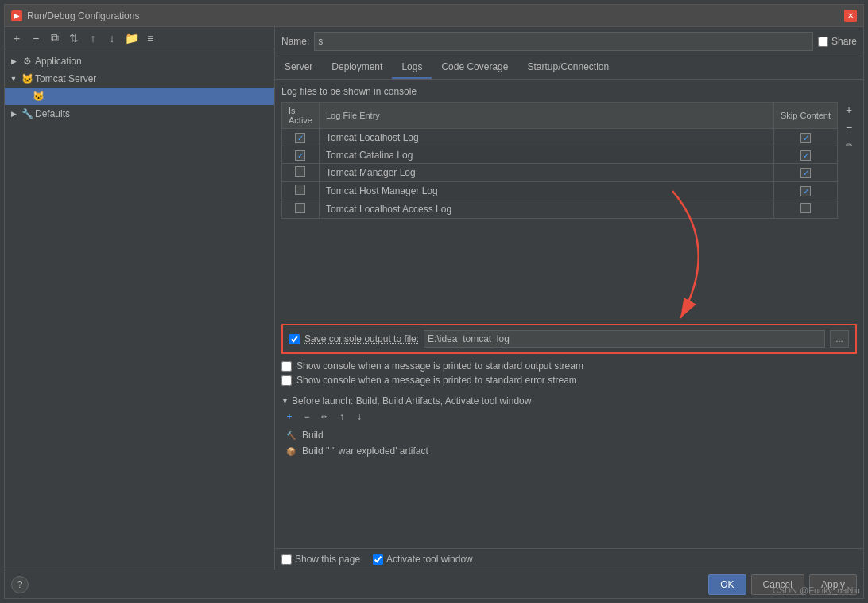  What do you see at coordinates (59, 61) in the screenshot?
I see `sidebar-item-label: Application` at bounding box center [59, 61].